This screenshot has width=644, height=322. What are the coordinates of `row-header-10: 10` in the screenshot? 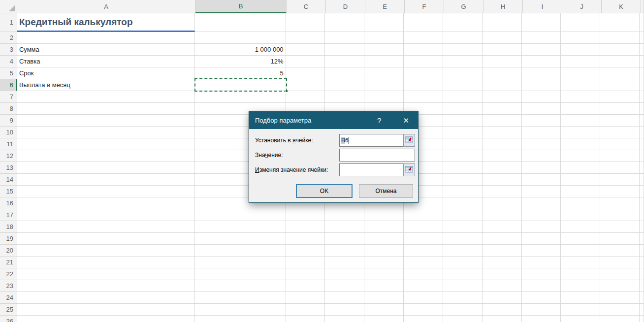 It's located at (9, 132).